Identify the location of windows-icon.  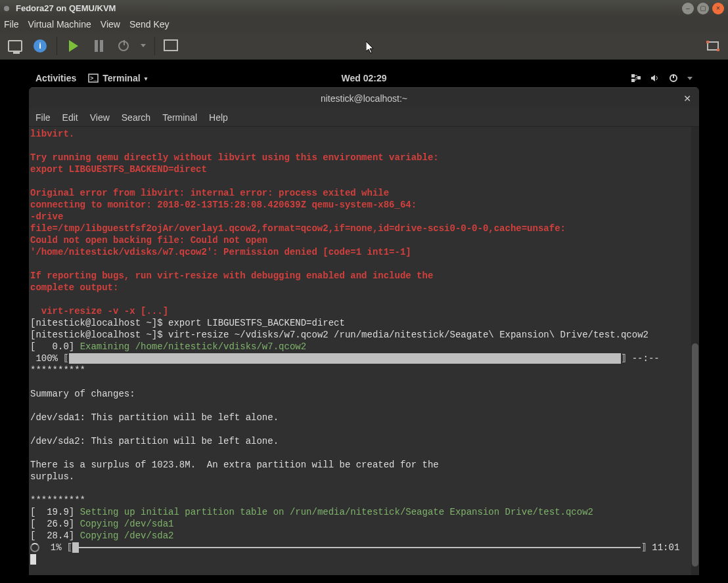
(171, 46).